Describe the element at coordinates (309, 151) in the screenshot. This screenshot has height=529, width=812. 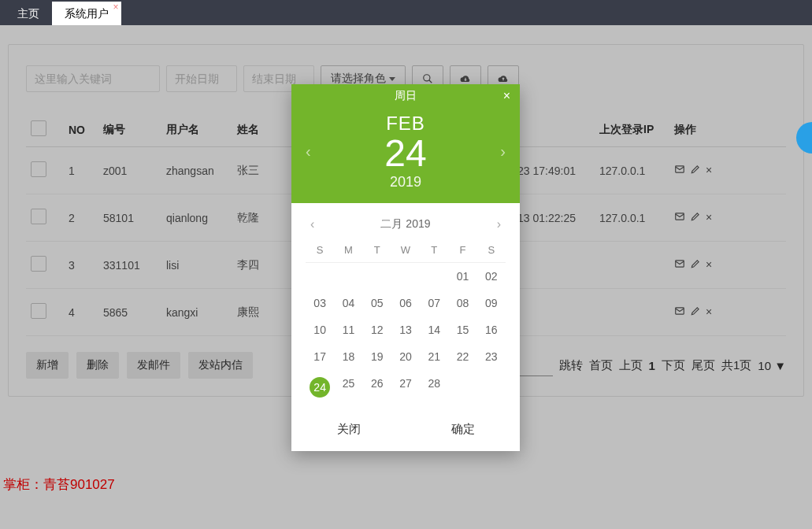
I see `picker-prev-day: ‹` at that location.